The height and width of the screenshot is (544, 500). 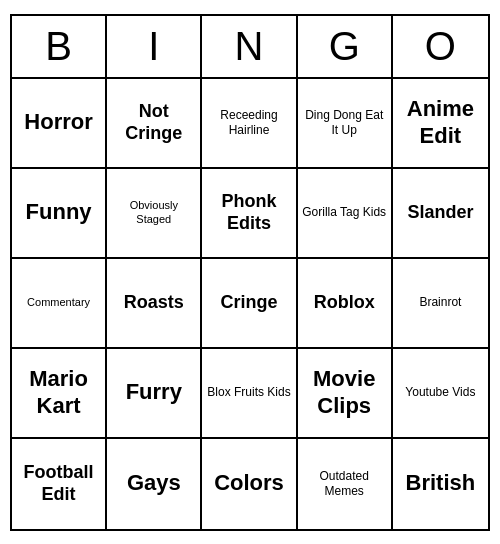 What do you see at coordinates (154, 46) in the screenshot?
I see `header-letter: I` at bounding box center [154, 46].